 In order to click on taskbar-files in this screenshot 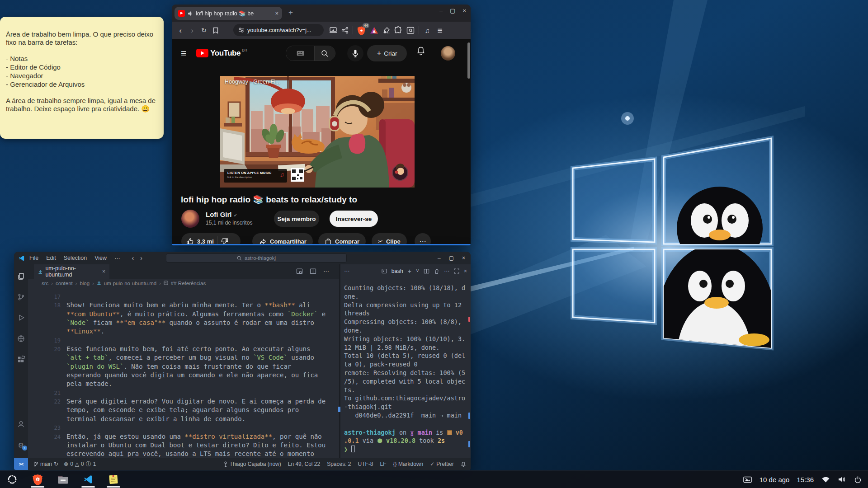, I will do `click(63, 479)`.